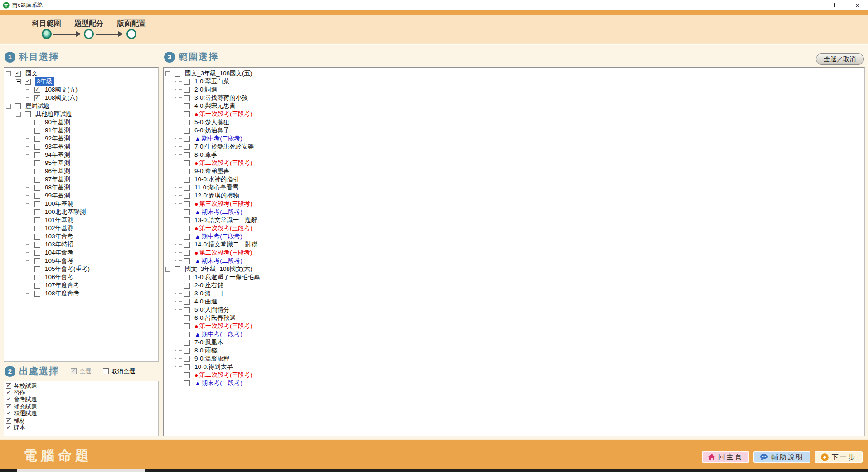 The image size is (868, 472). What do you see at coordinates (218, 269) in the screenshot?
I see `tree-node-label: 國文_3年級_108國文(六)` at bounding box center [218, 269].